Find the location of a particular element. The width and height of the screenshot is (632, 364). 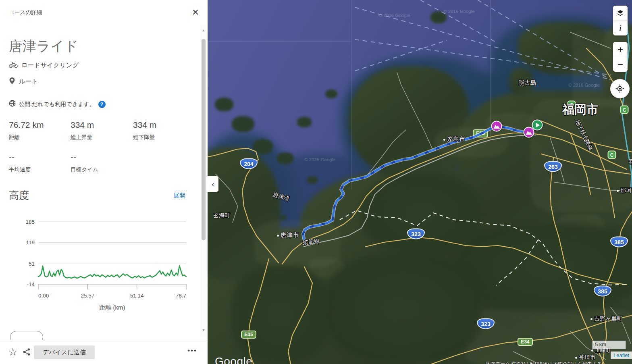

map-label: 神埼市 is located at coordinates (585, 358).